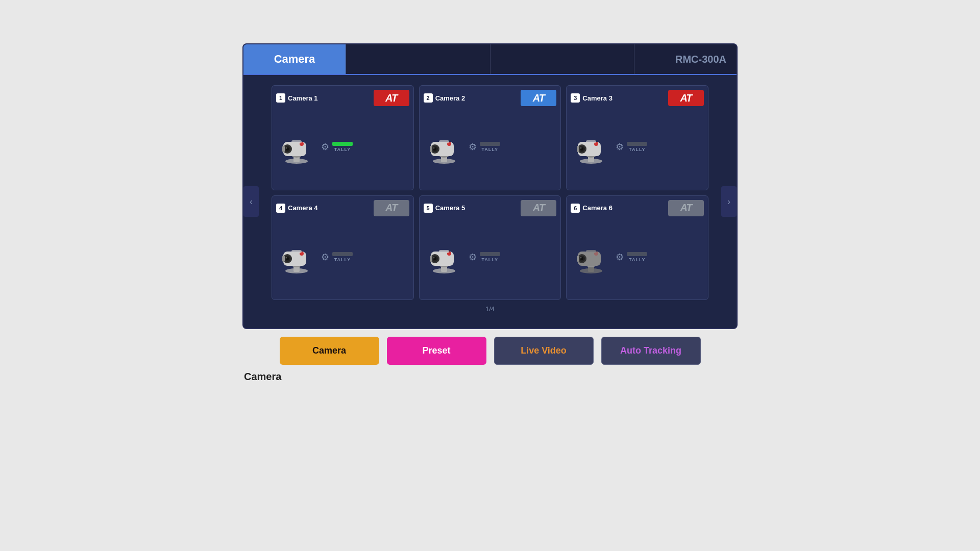 The image size is (980, 551). What do you see at coordinates (729, 202) in the screenshot?
I see `nav-arrow-right: ›` at bounding box center [729, 202].